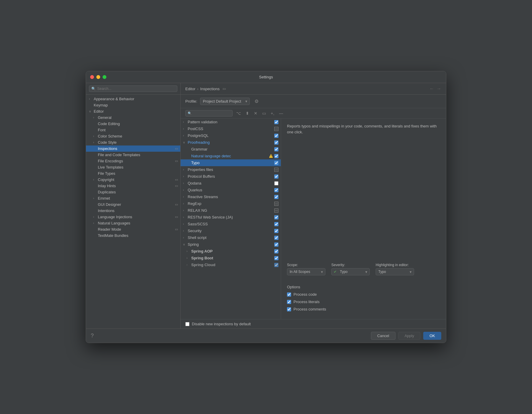 The height and width of the screenshot is (414, 532). Describe the element at coordinates (133, 192) in the screenshot. I see `sidebar-item-duplicates: Duplicates` at that location.